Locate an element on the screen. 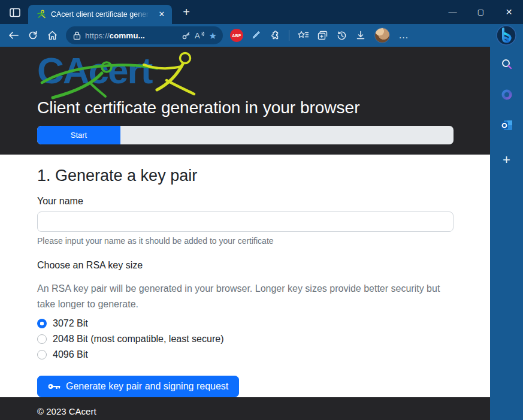 The width and height of the screenshot is (523, 420). bing-icon is located at coordinates (506, 35).